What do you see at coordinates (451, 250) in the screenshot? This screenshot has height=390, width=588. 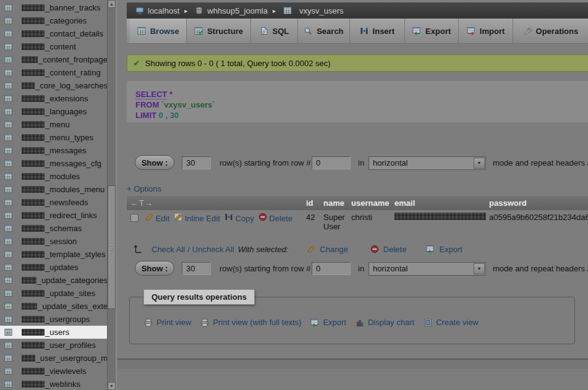 I see `export-selected-link: Export` at bounding box center [451, 250].